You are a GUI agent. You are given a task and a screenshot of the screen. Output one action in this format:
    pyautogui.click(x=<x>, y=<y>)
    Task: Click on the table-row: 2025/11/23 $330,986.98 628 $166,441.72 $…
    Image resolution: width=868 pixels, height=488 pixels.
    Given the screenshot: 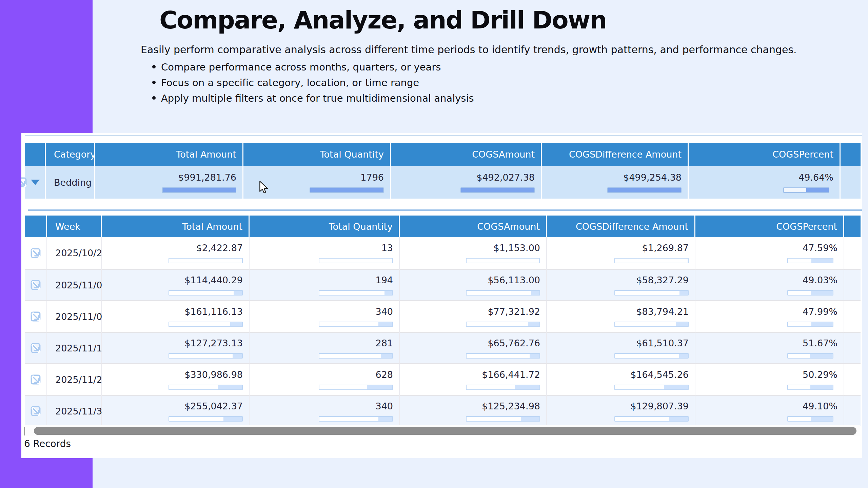 What is the action you would take?
    pyautogui.click(x=443, y=379)
    